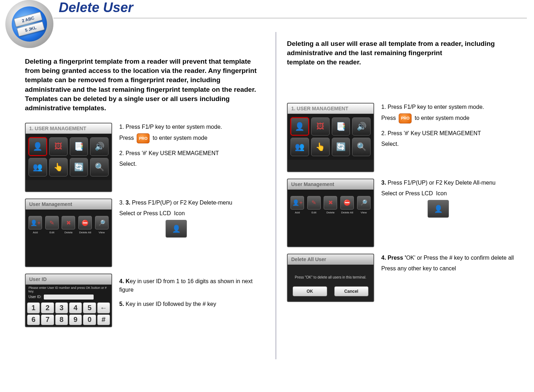 The height and width of the screenshot is (392, 534). Describe the element at coordinates (190, 304) in the screenshot. I see `step-line: 5. Key in user ID followed by the # key` at that location.